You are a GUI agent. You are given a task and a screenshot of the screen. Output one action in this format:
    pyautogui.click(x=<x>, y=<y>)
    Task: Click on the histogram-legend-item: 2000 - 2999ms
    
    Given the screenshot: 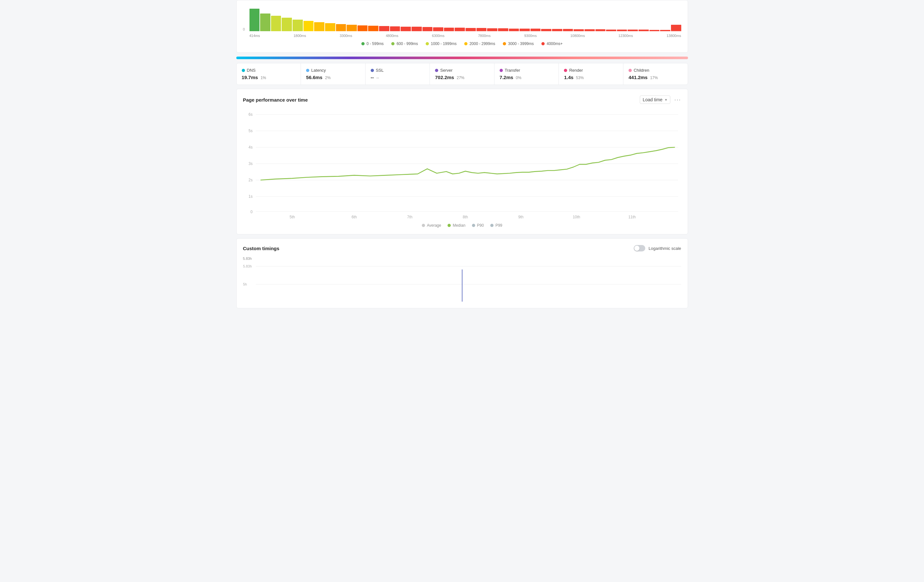 What is the action you would take?
    pyautogui.click(x=480, y=44)
    